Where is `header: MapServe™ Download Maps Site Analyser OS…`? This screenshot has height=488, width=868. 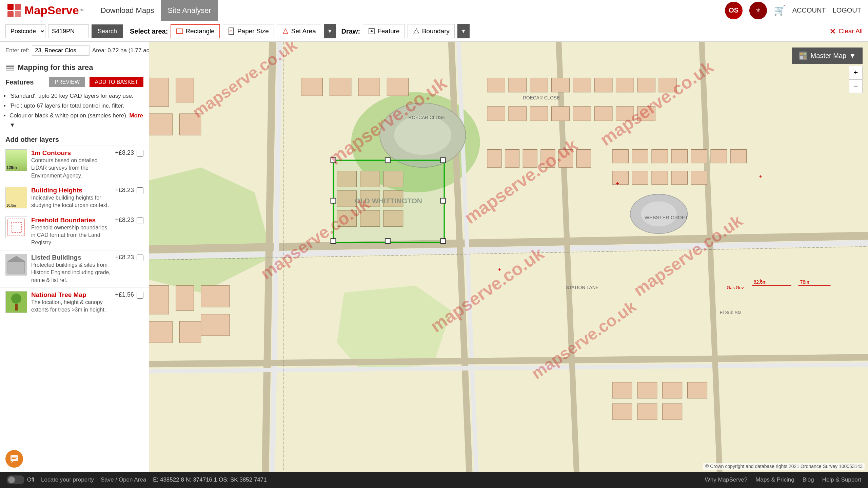 header: MapServe™ Download Maps Site Analyser OS… is located at coordinates (434, 11).